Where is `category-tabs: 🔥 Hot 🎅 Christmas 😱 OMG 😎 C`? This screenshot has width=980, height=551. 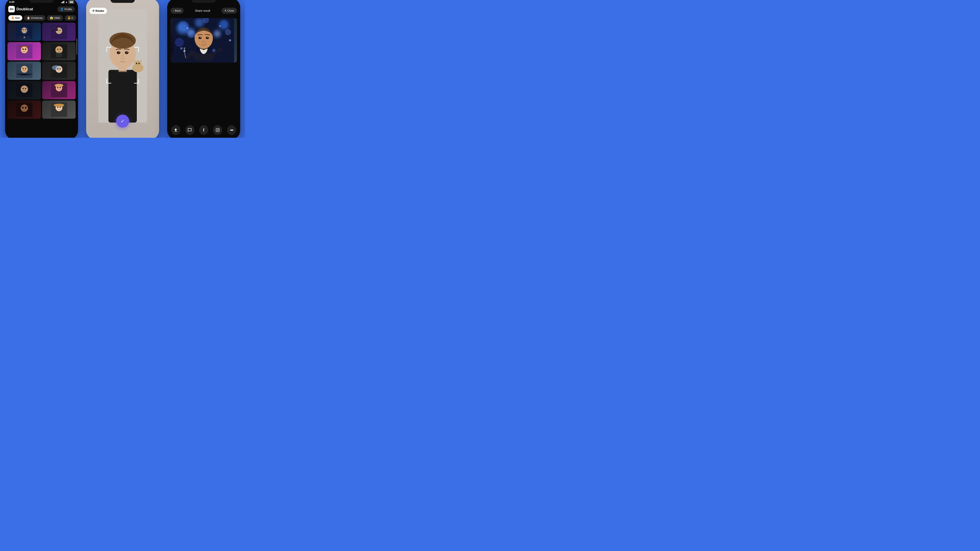
category-tabs: 🔥 Hot 🎅 Christmas 😱 OMG 😎 C is located at coordinates (41, 19).